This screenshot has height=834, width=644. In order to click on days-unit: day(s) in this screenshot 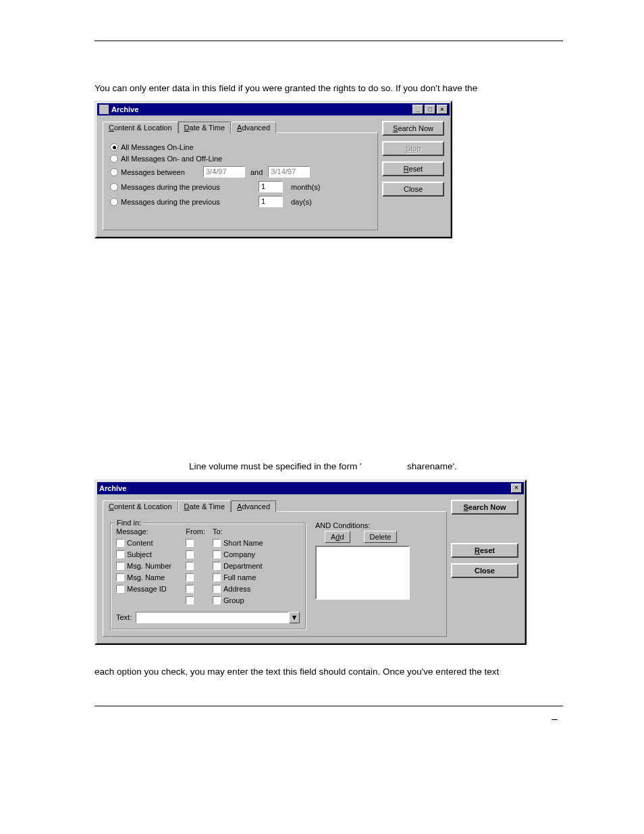, I will do `click(301, 202)`.